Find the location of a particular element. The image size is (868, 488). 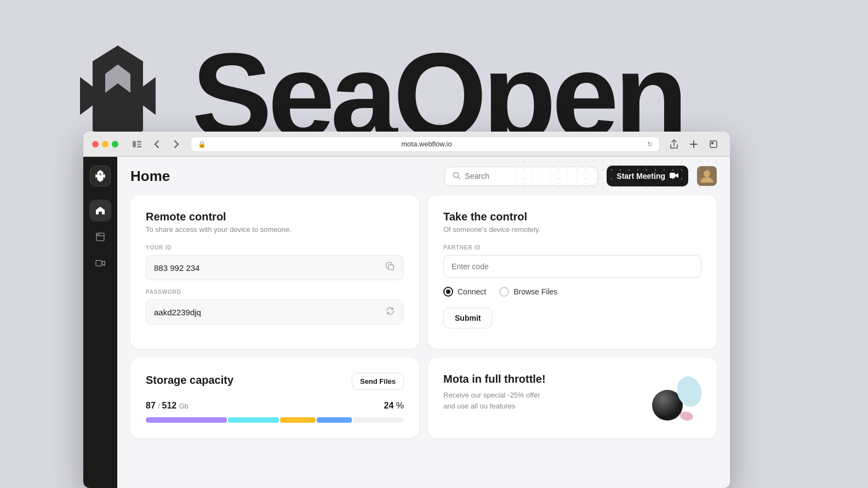

address-bar: 🔒 mota.webflow.io ↻ is located at coordinates (425, 144).